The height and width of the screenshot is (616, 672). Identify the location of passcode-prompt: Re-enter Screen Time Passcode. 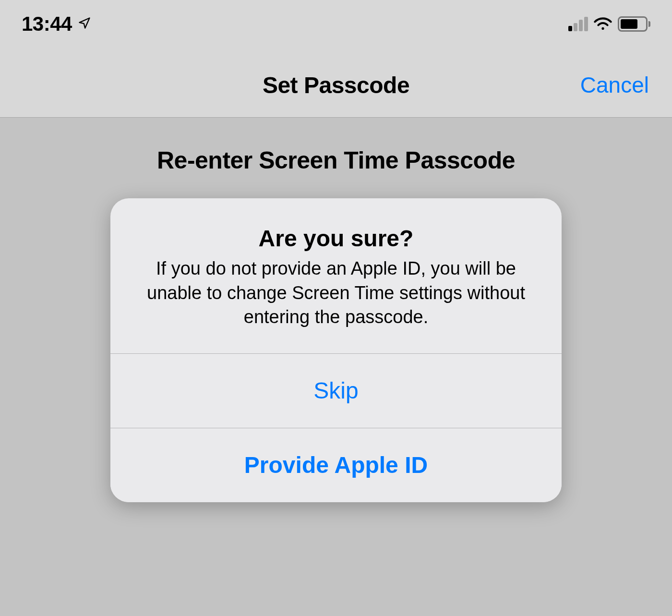
(336, 160).